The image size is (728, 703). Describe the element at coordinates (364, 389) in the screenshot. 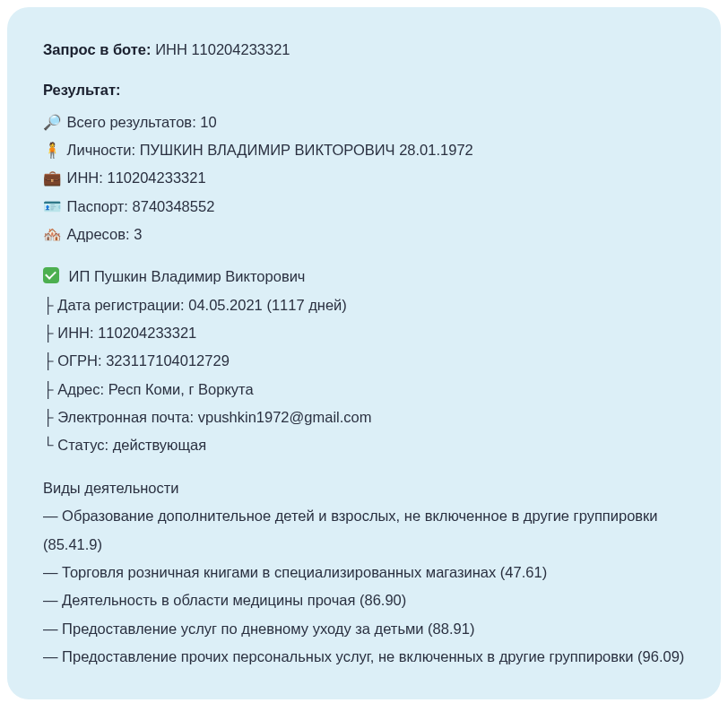

I see `entity-address: Адрес: Респ Коми, г Воркута` at that location.